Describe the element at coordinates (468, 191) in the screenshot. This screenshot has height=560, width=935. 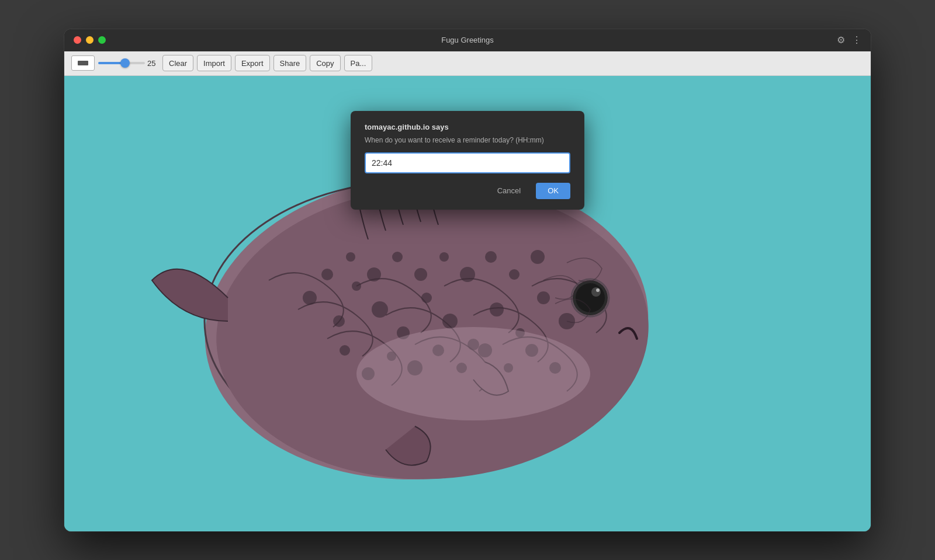
I see `dialog-buttons: Cancel OK` at that location.